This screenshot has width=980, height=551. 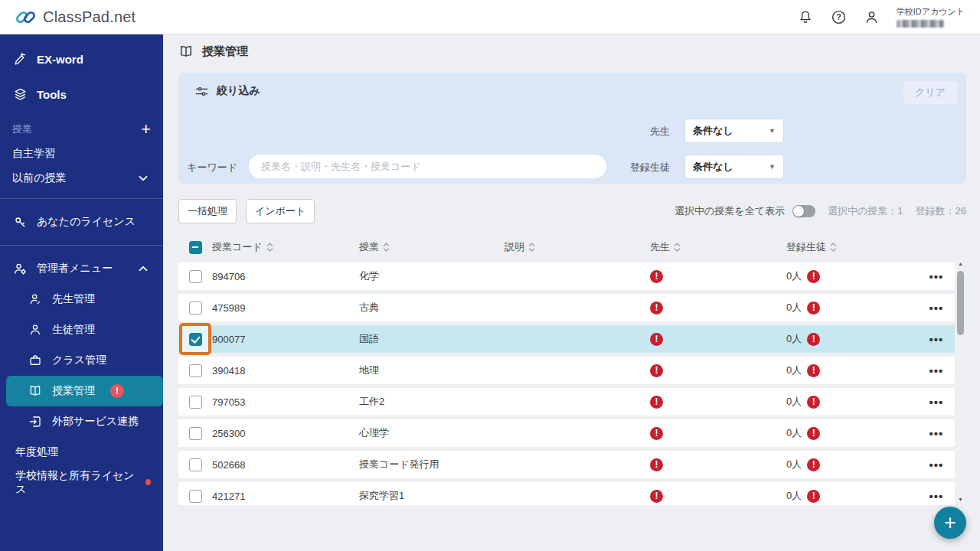 What do you see at coordinates (567, 465) in the screenshot?
I see `table-row: 502668 授業コード発行用 ! 0人 ! •••` at bounding box center [567, 465].